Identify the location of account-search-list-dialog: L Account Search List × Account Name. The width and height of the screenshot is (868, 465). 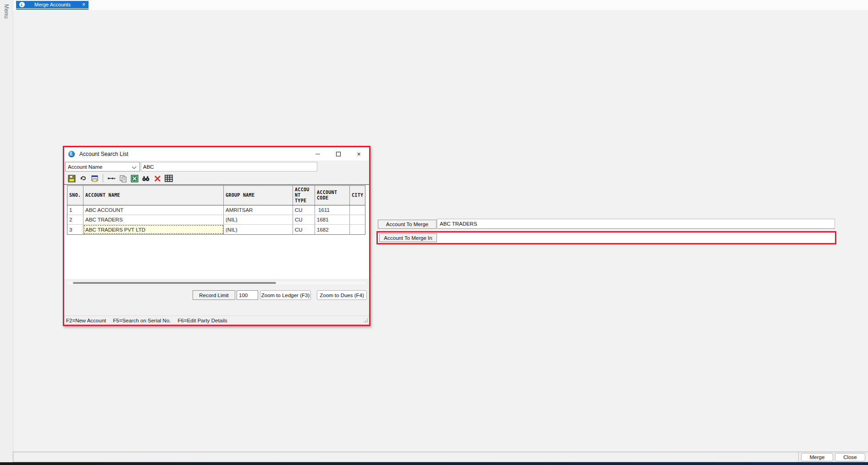
(216, 236).